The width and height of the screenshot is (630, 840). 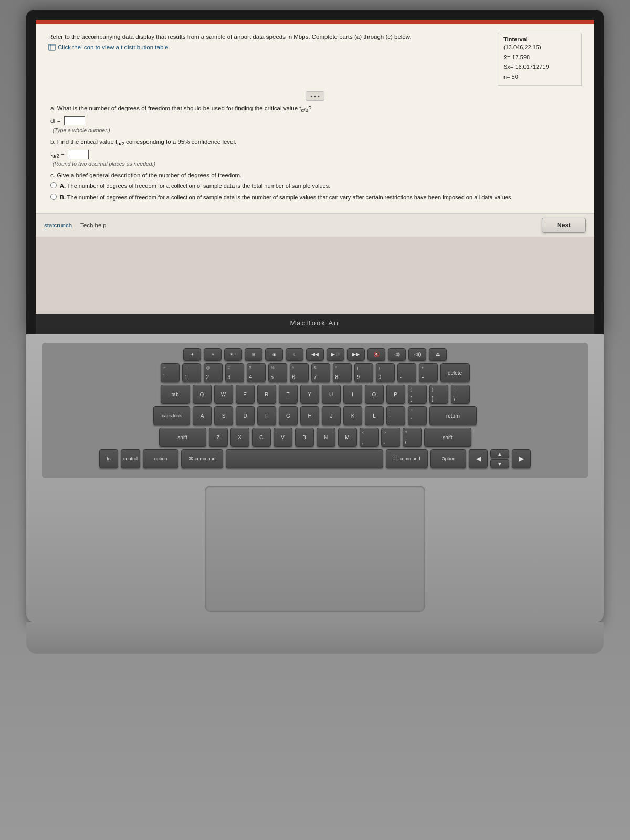 I want to click on key-f2: ☀, so click(x=213, y=354).